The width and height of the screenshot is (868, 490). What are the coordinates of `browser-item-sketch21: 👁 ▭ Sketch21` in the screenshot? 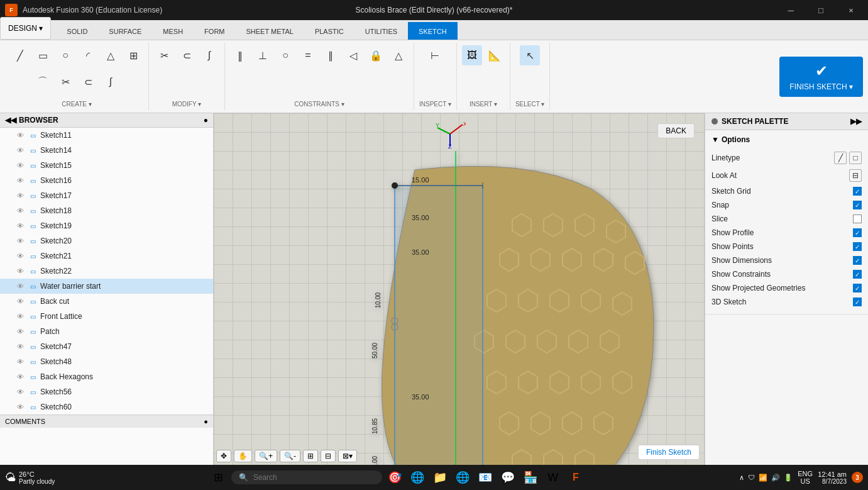 It's located at (107, 256).